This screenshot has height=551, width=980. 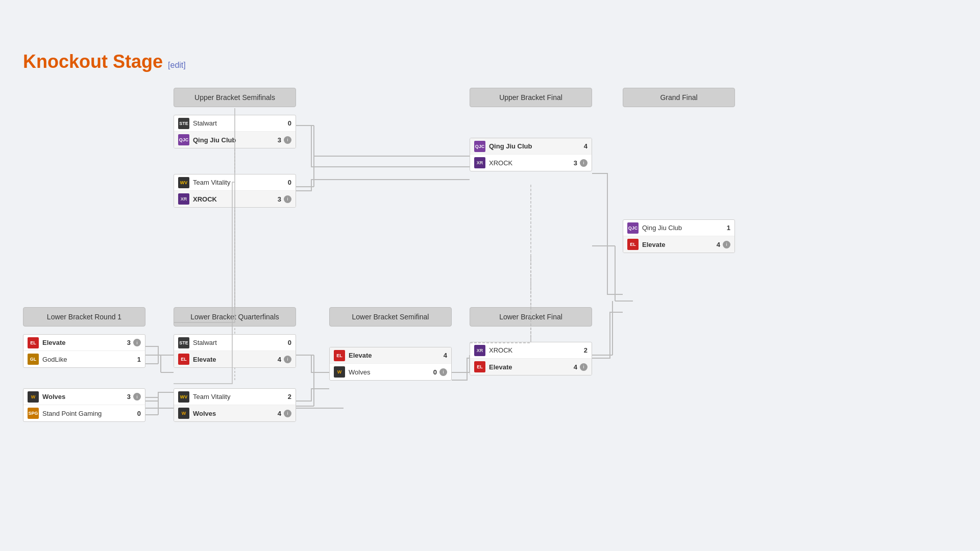 What do you see at coordinates (679, 97) in the screenshot?
I see `grand-final-header: Grand Final` at bounding box center [679, 97].